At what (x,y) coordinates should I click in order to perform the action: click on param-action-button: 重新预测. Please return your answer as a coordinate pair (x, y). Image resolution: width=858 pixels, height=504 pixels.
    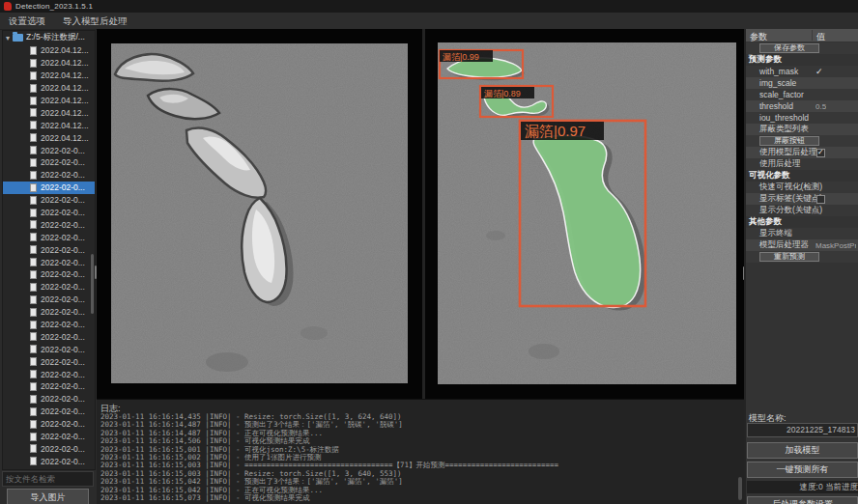
    Looking at the image, I should click on (789, 257).